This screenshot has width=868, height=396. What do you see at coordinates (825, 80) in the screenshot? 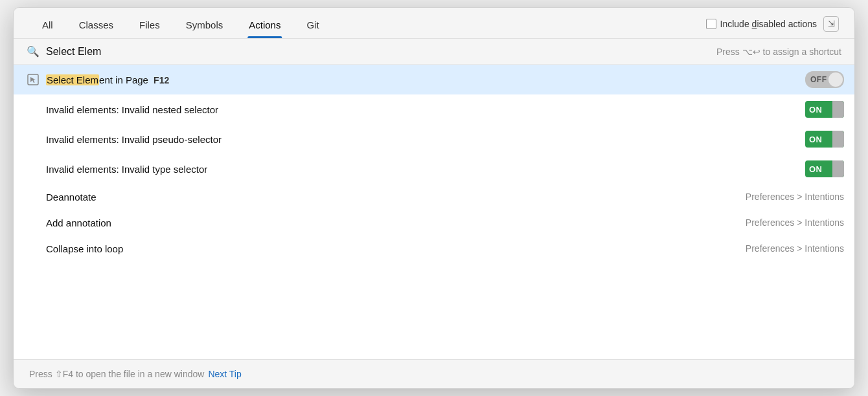
I see `result-right-select-element: OFF` at bounding box center [825, 80].